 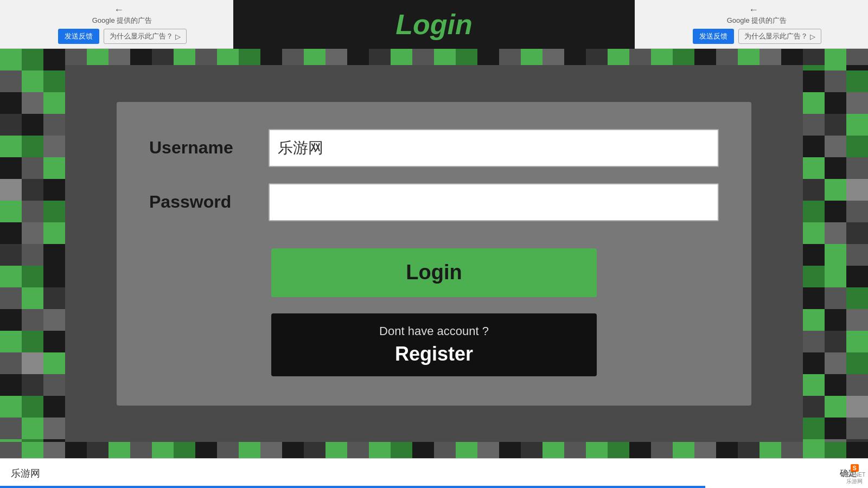 I want to click on register-link: Register, so click(x=434, y=354).